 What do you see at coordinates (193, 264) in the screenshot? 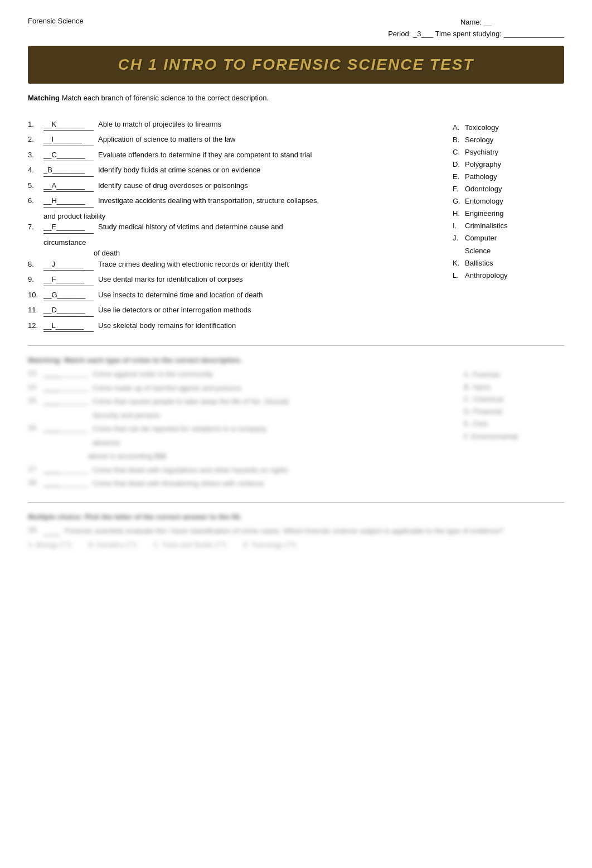
I see `q-text-8: Trace crimes dealing with electronic rec…` at bounding box center [193, 264].